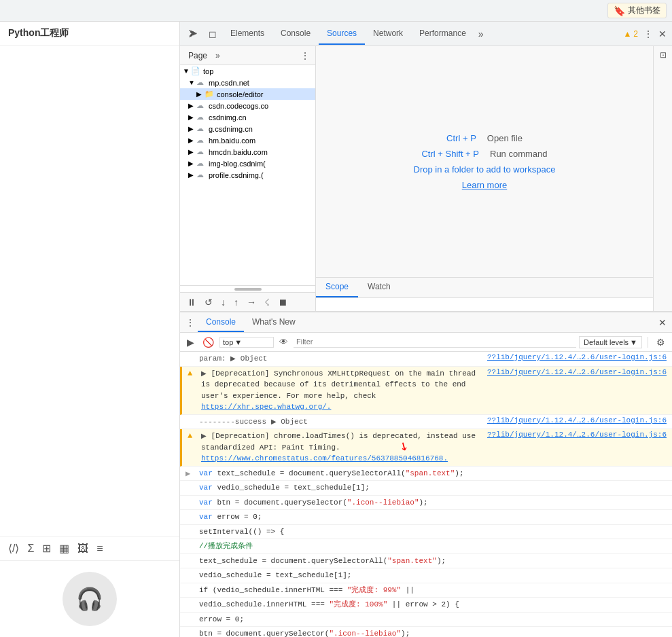  Describe the element at coordinates (193, 374) in the screenshot. I see `warning-icon-sync: ▲` at that location.